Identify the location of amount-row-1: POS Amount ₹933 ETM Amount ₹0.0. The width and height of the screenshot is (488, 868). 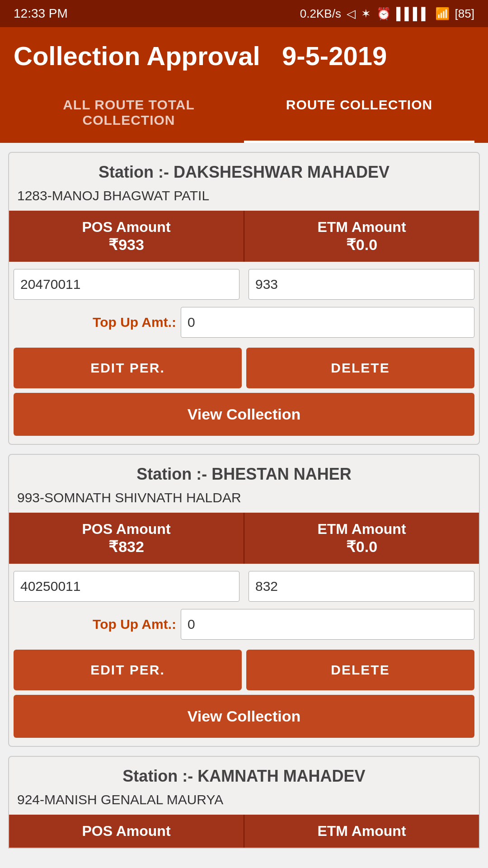
(244, 236).